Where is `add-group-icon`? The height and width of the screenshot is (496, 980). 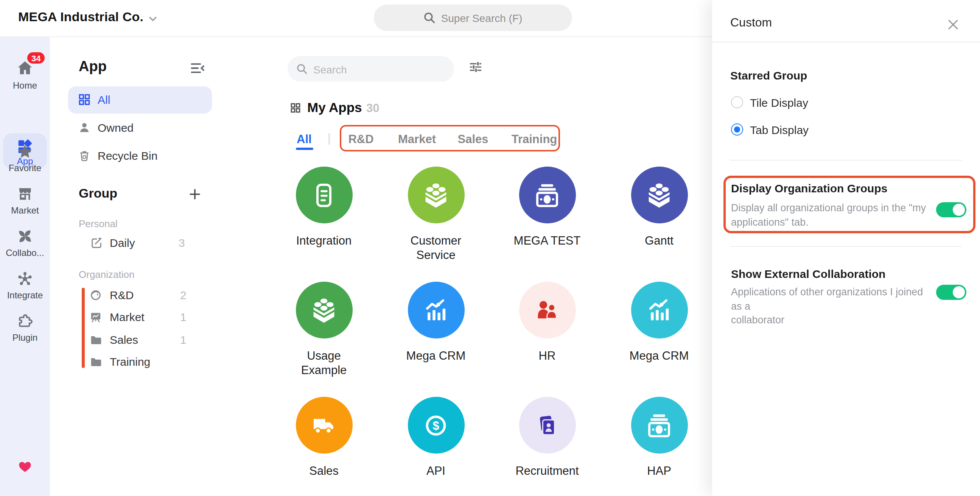 add-group-icon is located at coordinates (195, 194).